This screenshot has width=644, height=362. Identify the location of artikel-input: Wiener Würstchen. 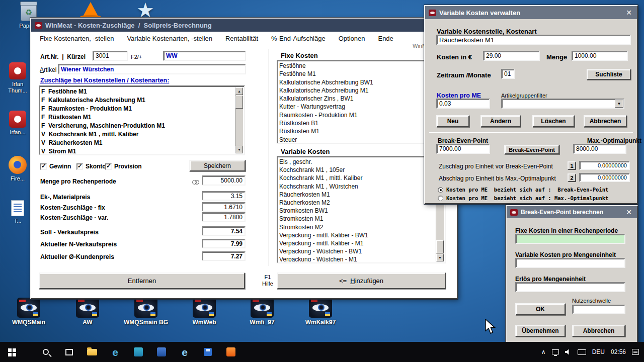
(152, 69).